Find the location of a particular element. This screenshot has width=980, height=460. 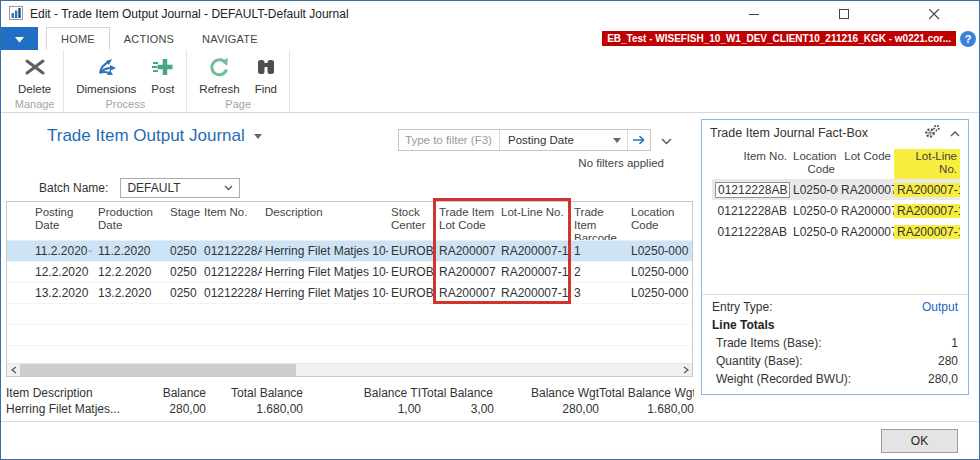

tab-actions: ACTIONS is located at coordinates (149, 38).